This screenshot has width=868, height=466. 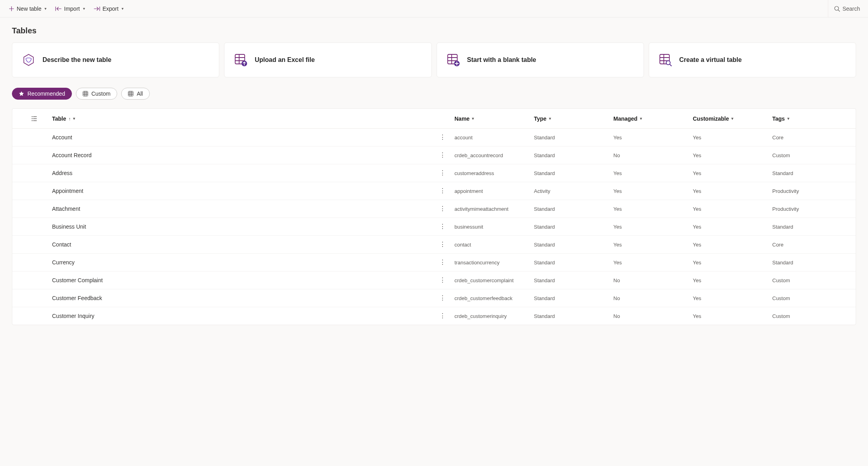 What do you see at coordinates (242, 262) in the screenshot?
I see `row-display-name: Currency` at bounding box center [242, 262].